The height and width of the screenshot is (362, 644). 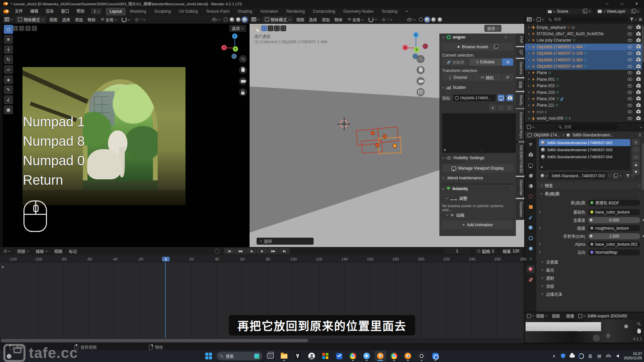 What do you see at coordinates (531, 19) in the screenshot?
I see `editor-type-dropdown` at bounding box center [531, 19].